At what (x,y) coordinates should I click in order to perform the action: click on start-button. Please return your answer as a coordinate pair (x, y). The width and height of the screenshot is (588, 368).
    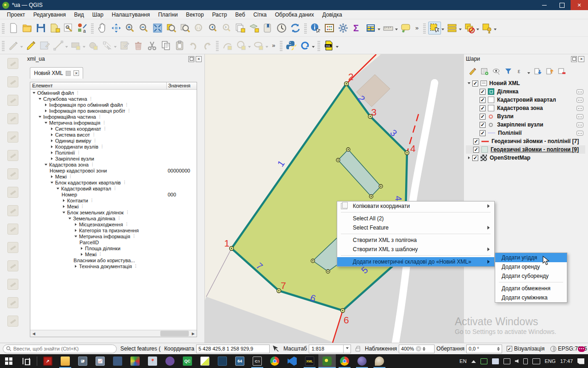
    Looking at the image, I should click on (9, 361).